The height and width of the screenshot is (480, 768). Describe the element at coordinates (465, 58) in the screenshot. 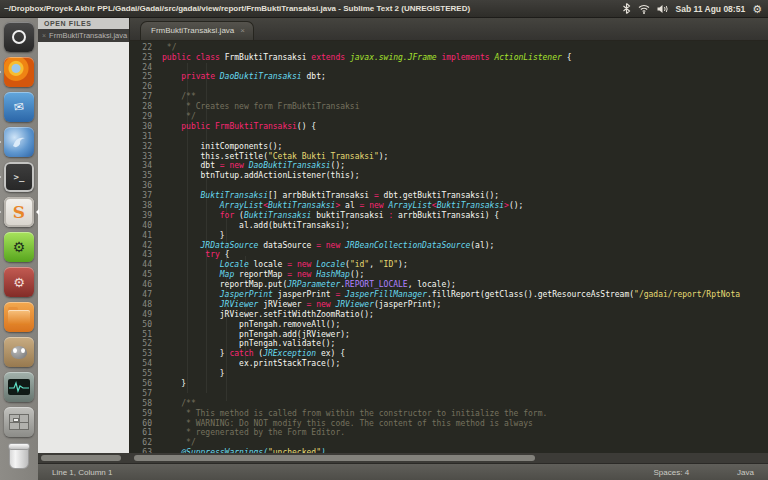

I see `code-text: public class FrmBuktiTransaksi extends j…` at that location.